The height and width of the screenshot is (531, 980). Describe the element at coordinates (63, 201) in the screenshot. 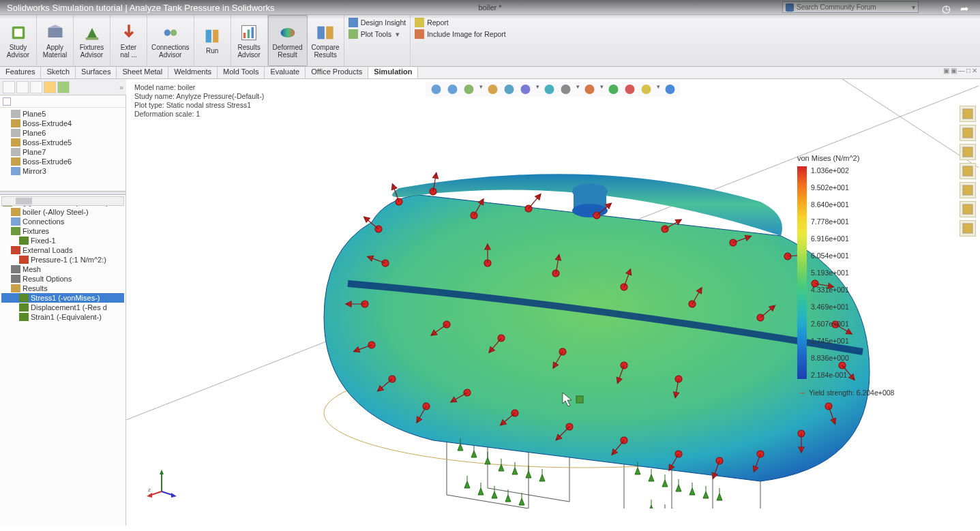

I see `tree-hscrollbar` at that location.